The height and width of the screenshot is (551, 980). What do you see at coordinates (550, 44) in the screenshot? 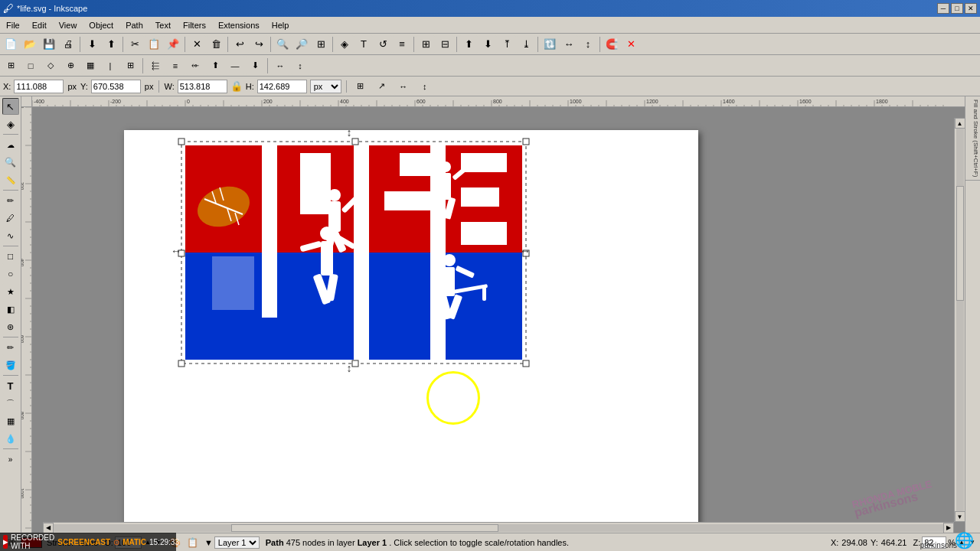
I see `rotate-cw-button: 🔃` at bounding box center [550, 44].